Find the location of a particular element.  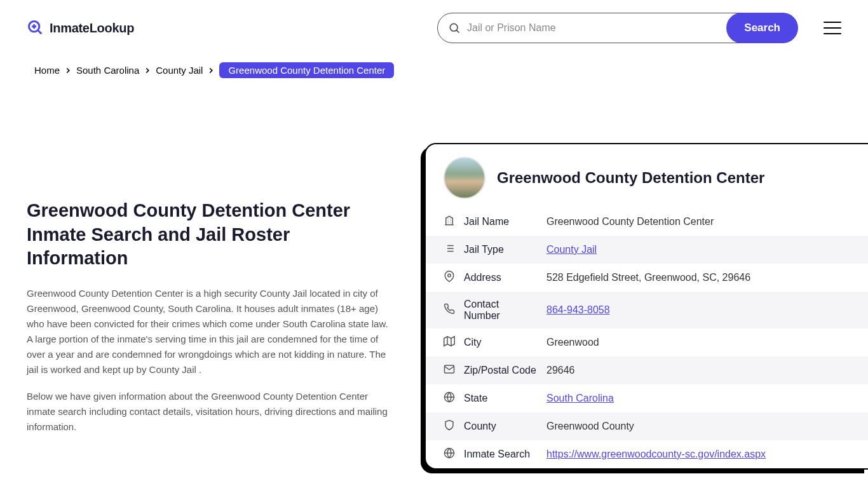

info-value: Greenwood is located at coordinates (573, 342).